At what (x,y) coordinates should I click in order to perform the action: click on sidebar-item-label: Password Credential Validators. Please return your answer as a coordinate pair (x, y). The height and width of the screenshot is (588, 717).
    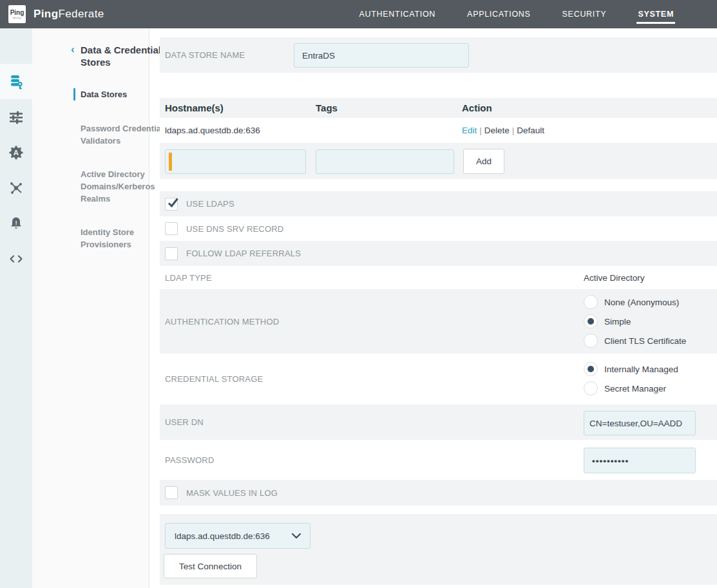
    Looking at the image, I should click on (122, 135).